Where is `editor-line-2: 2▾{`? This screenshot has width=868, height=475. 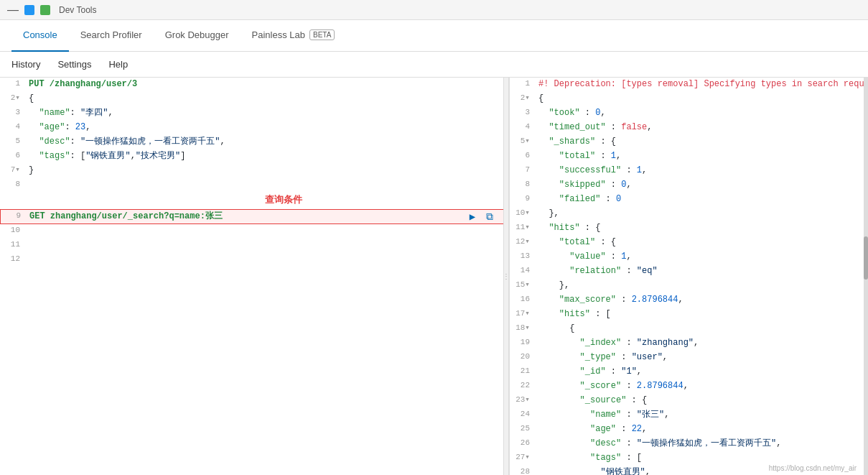 editor-line-2: 2▾{ is located at coordinates (254, 99).